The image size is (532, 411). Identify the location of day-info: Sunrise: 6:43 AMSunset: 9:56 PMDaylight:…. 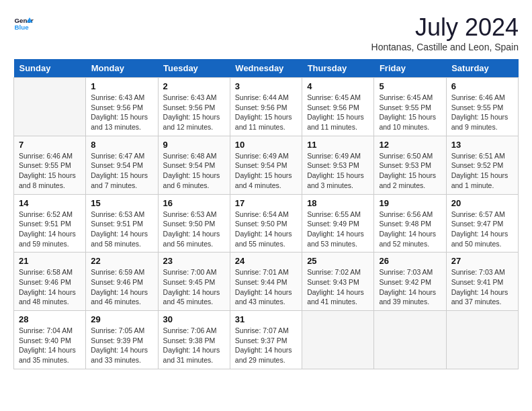
(194, 113).